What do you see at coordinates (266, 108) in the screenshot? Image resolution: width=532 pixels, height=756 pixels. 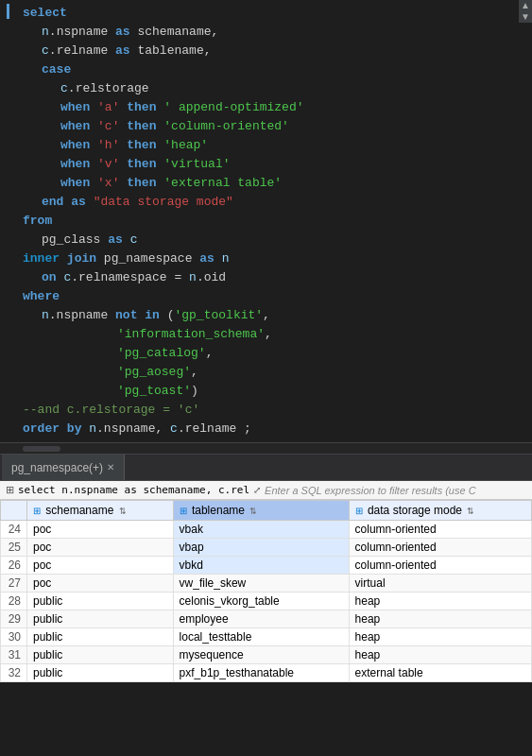 I see `code-line: when 'a' then ' append-optimized'` at bounding box center [266, 108].